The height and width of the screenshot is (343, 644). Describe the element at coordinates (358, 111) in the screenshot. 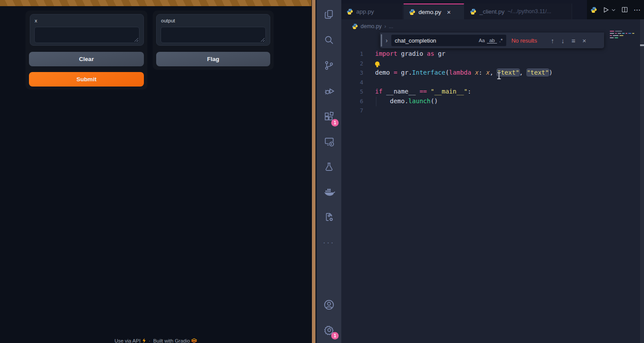

I see `line-number: 7` at that location.